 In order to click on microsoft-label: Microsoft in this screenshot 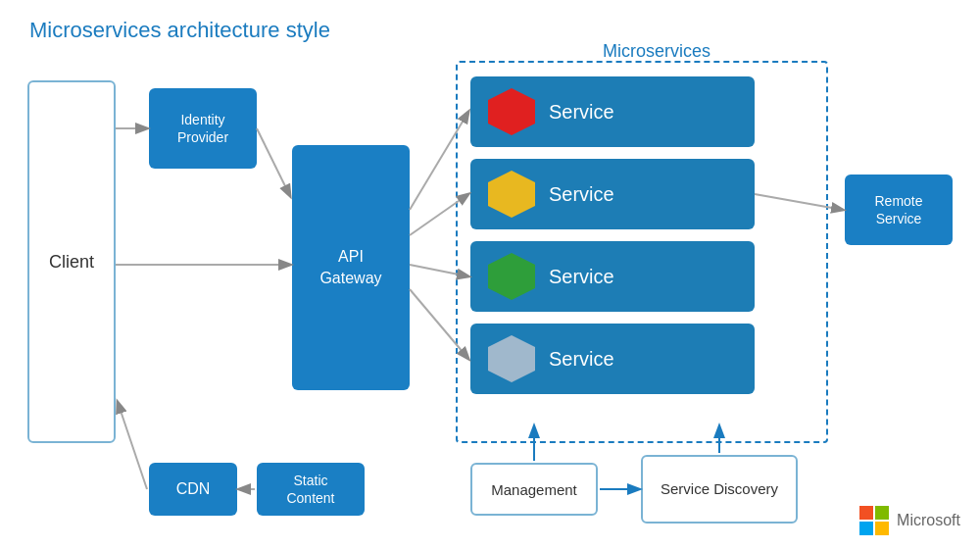, I will do `click(929, 521)`.